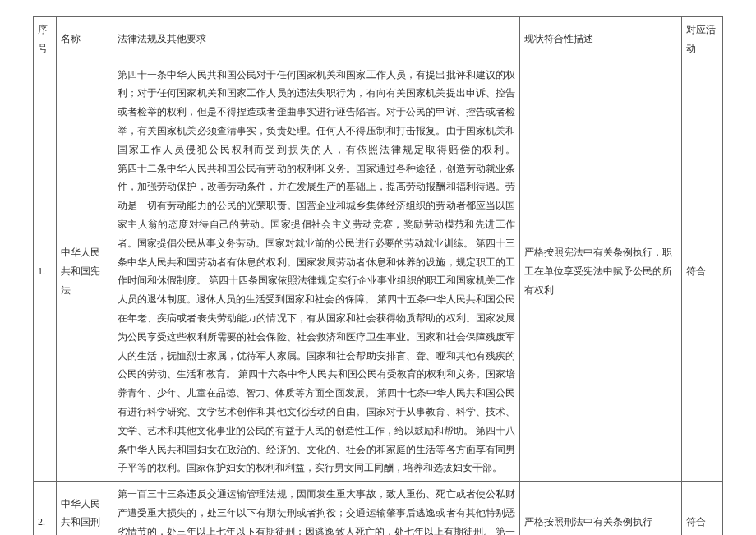 Image resolution: width=756 pixels, height=535 pixels. Describe the element at coordinates (45, 271) in the screenshot. I see `cell-seq: 1.` at that location.